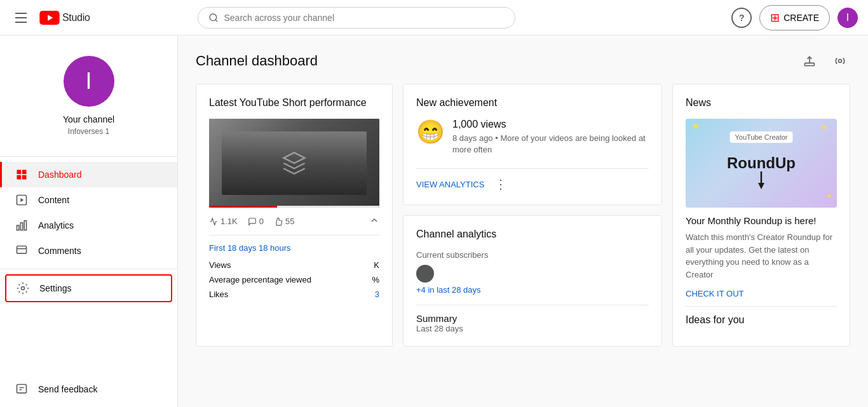 The image size is (868, 407). Describe the element at coordinates (294, 163) in the screenshot. I see `thumbnail-image` at that location.